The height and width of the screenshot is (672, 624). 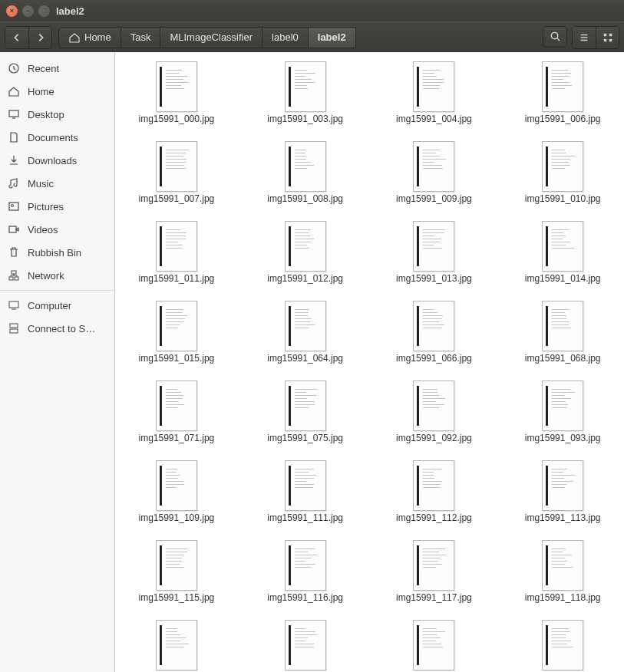 What do you see at coordinates (57, 290) in the screenshot?
I see `sidebar-separator` at bounding box center [57, 290].